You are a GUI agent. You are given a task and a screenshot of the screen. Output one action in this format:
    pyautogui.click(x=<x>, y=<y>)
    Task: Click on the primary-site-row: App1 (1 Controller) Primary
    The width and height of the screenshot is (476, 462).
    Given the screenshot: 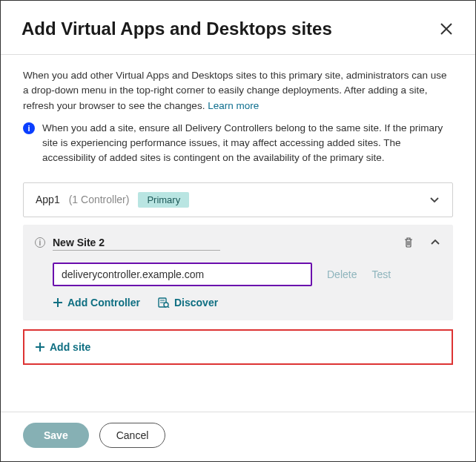 What is the action you would take?
    pyautogui.click(x=238, y=200)
    